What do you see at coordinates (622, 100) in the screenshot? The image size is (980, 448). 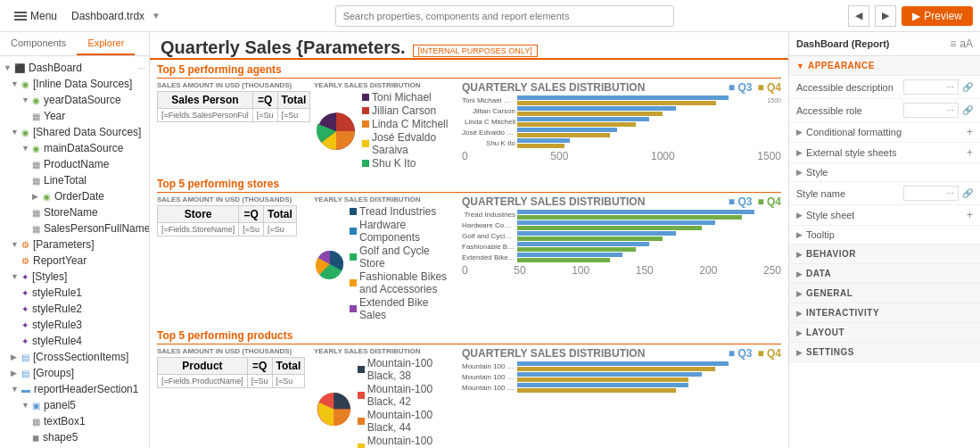 I see `bar-row: Toni Michael Rebor 1500` at bounding box center [622, 100].